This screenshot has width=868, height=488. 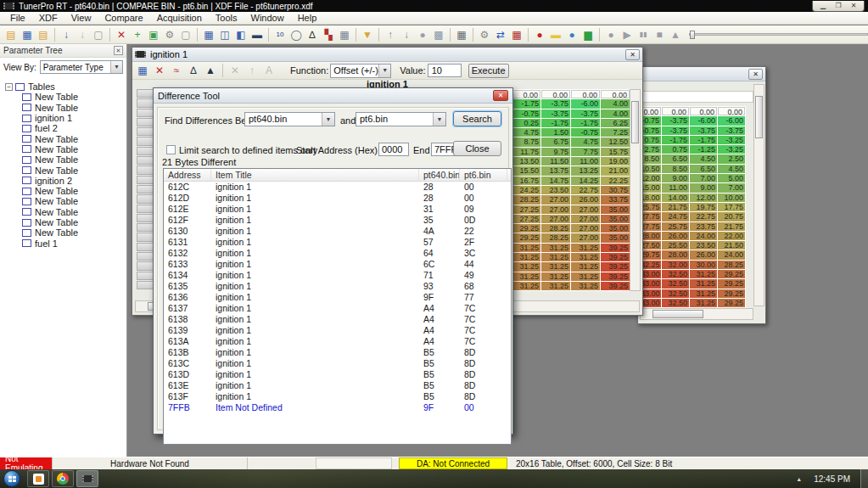 What do you see at coordinates (367, 35) in the screenshot?
I see `filter-icon: ▼` at bounding box center [367, 35].